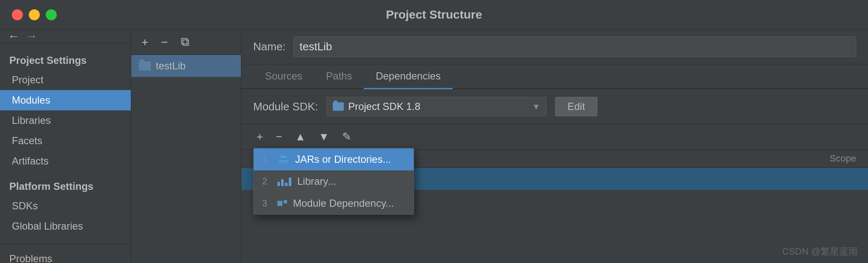 The image size is (868, 263). What do you see at coordinates (51, 15) in the screenshot?
I see `maximize-button` at bounding box center [51, 15].